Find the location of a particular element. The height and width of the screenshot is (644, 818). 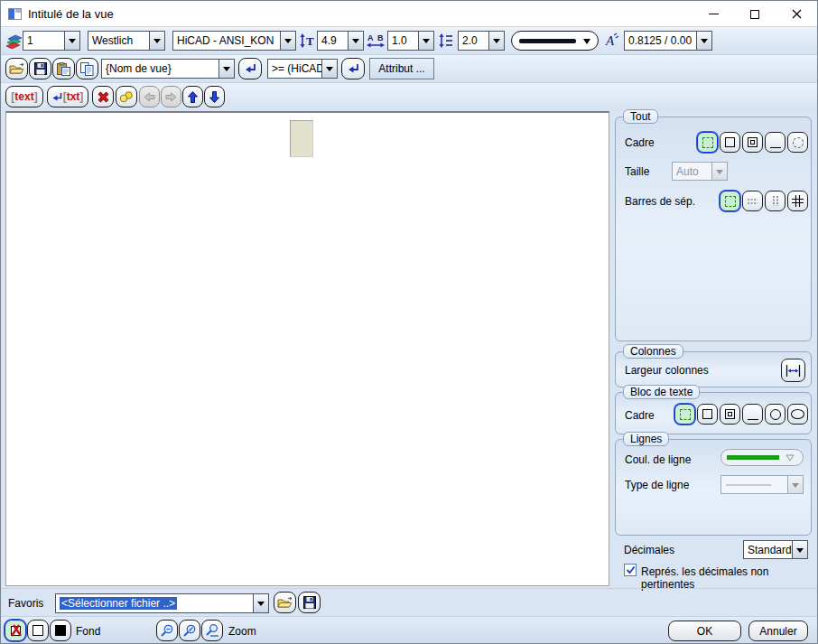

back-button is located at coordinates (150, 97).